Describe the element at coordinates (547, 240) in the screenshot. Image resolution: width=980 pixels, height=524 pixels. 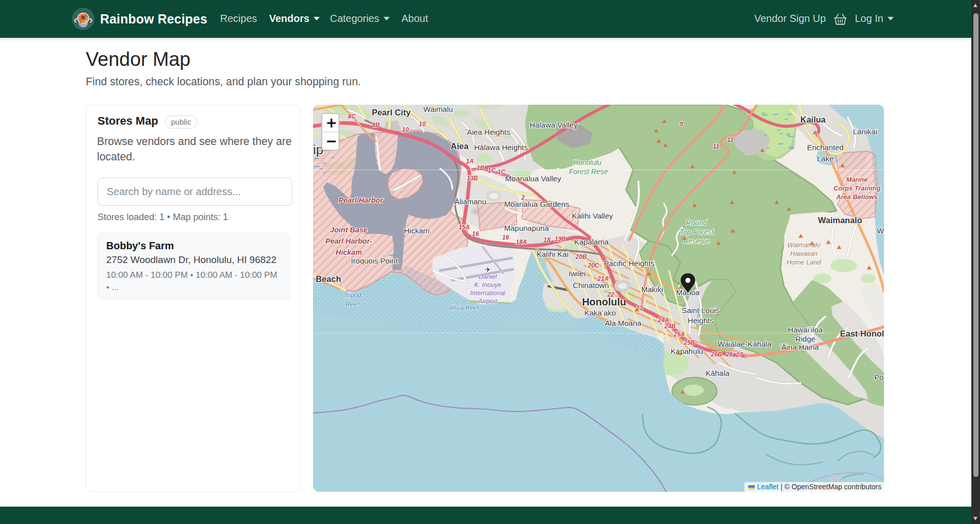
I see `svg-text: 18` at that location.